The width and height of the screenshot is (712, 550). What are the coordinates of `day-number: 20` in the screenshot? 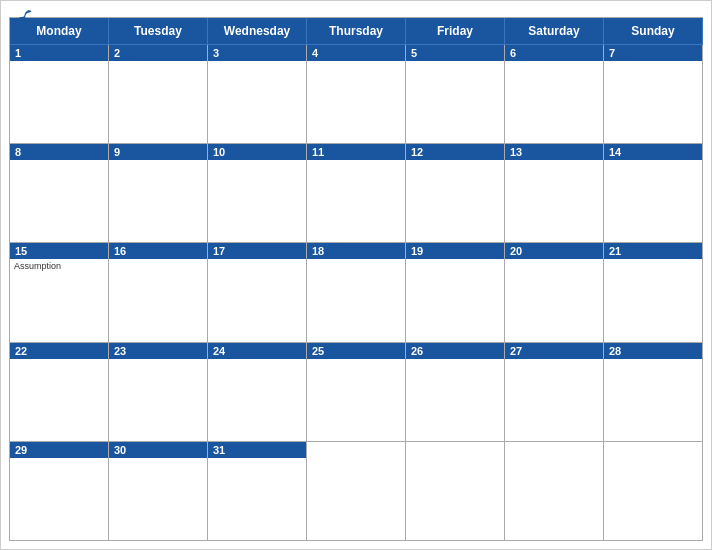 It's located at (554, 251).